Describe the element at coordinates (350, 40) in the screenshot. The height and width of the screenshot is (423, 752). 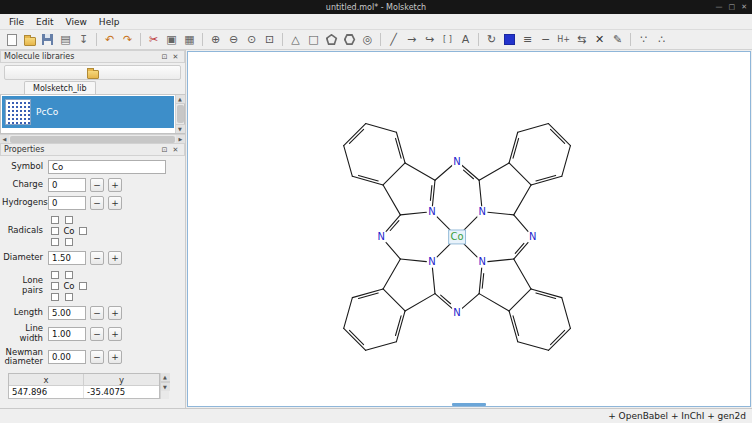
I see `ring-hexagon-button` at that location.